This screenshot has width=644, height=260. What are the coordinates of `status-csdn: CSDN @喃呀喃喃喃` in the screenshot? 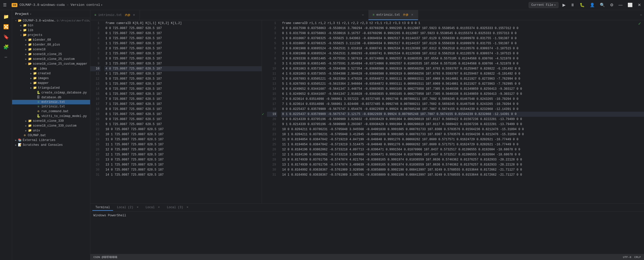 It's located at (105, 257).